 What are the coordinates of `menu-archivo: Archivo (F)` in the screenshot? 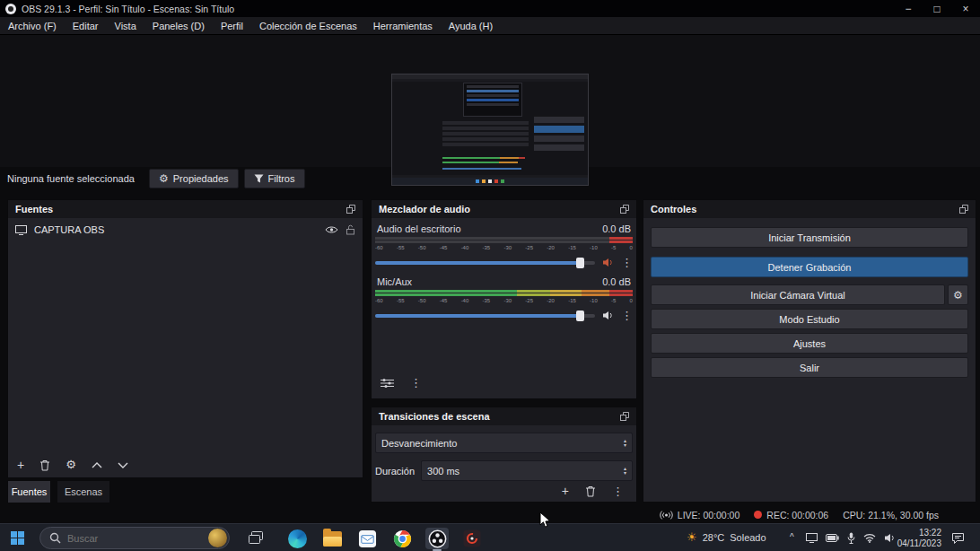 It's located at (32, 26).